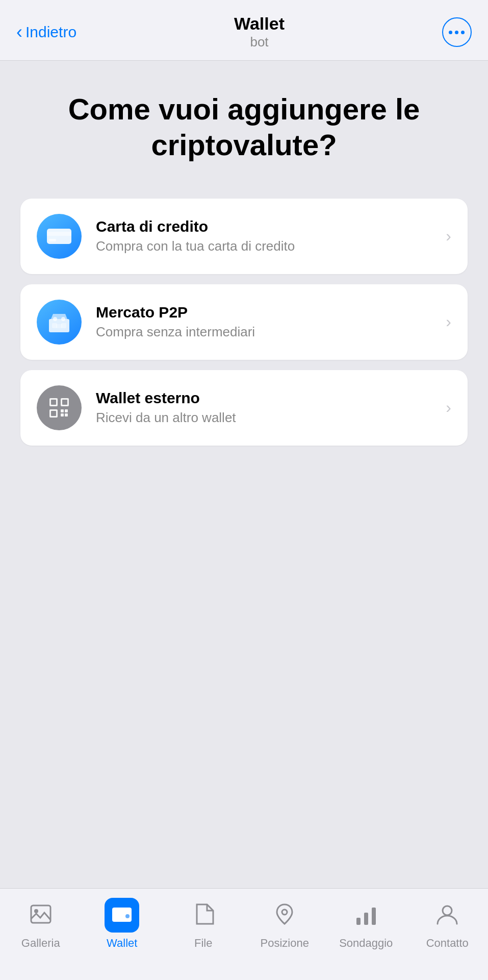 The width and height of the screenshot is (488, 980). Describe the element at coordinates (366, 943) in the screenshot. I see `tab-survey-label: Sondaggio` at that location.